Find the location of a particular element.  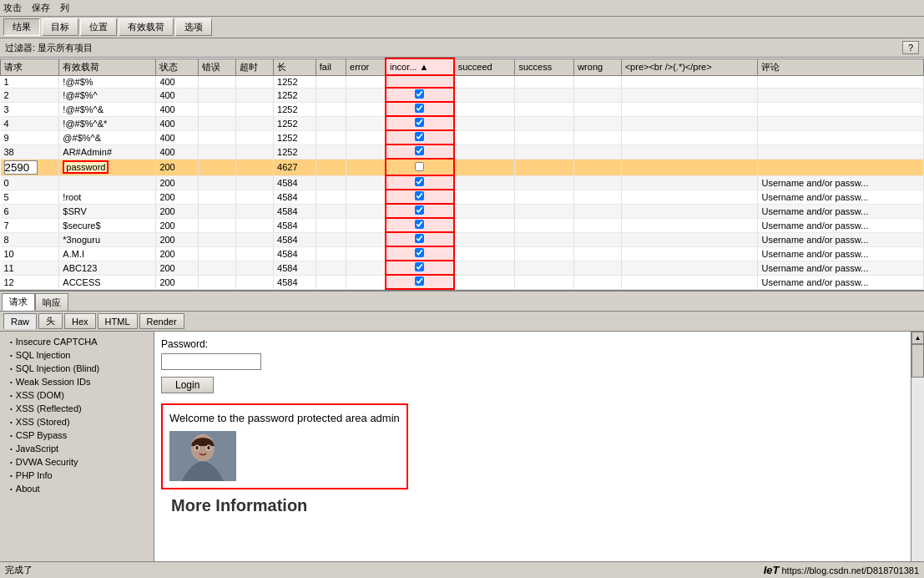

tab-payload: 有效载荷 is located at coordinates (146, 27).